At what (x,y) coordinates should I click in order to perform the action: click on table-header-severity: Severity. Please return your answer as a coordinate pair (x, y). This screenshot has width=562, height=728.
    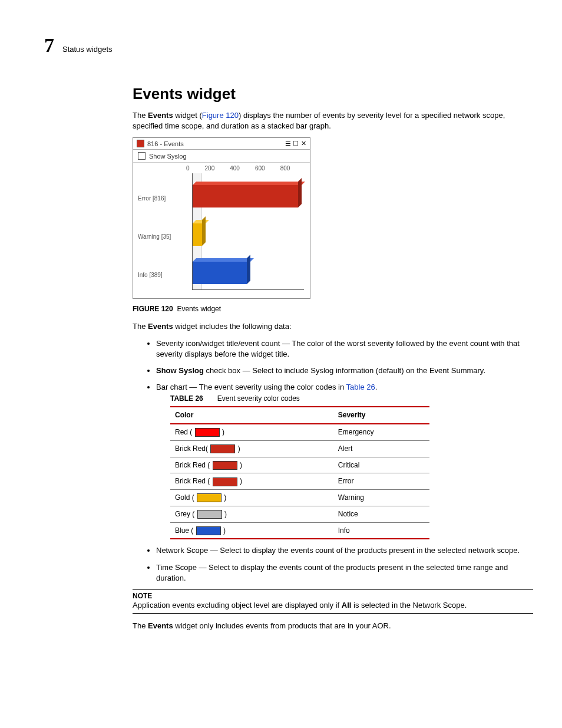
    Looking at the image, I should click on (382, 415).